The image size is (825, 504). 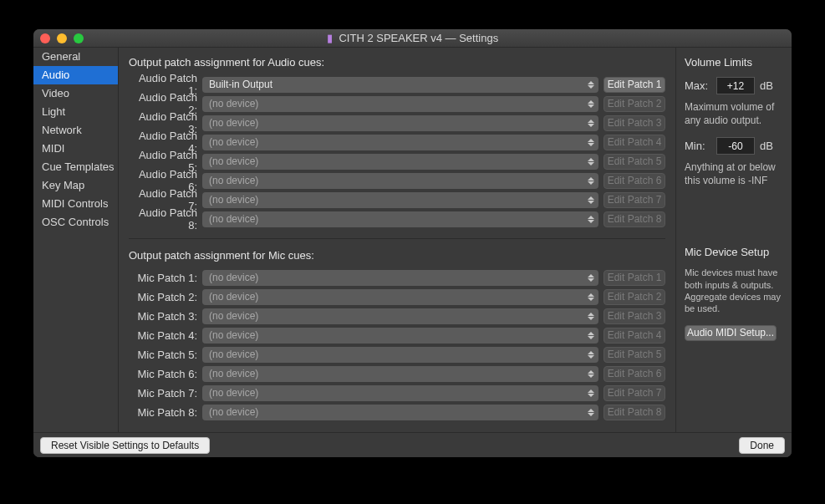 I want to click on max-volume-field: +12, so click(x=736, y=85).